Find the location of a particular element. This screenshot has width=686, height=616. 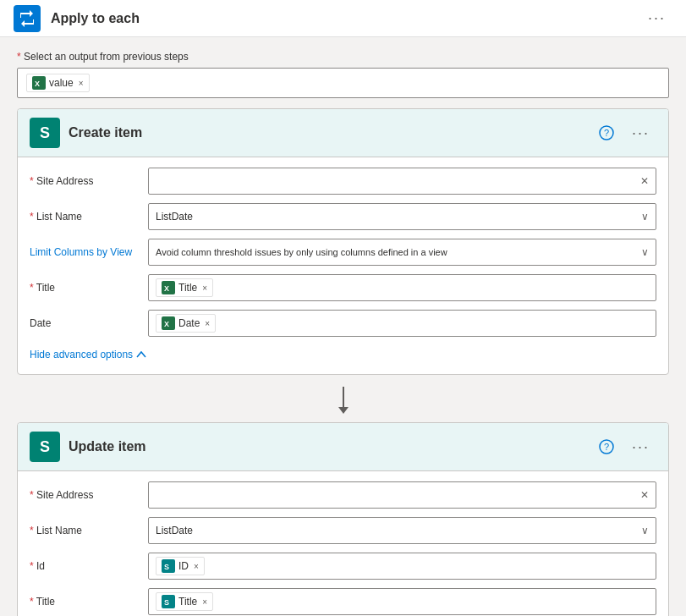

create-item-actions: ? ··· is located at coordinates (626, 134).